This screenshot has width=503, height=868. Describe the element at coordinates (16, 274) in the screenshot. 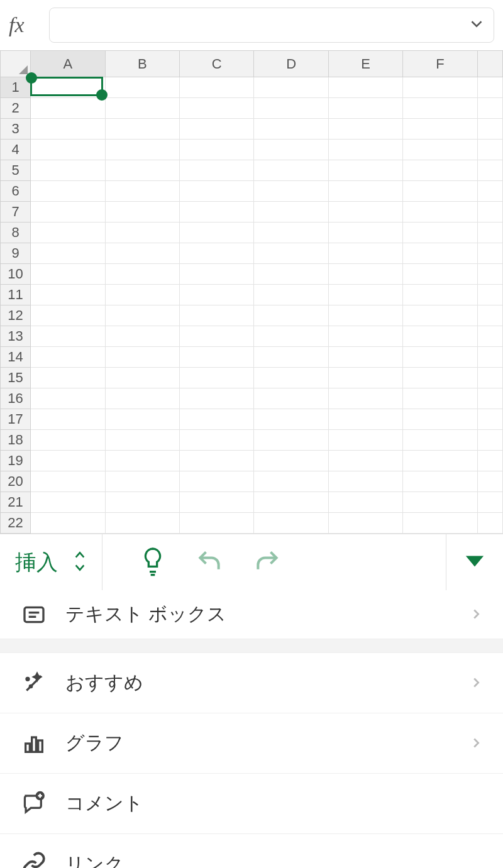

I see `row-header: 10` at that location.